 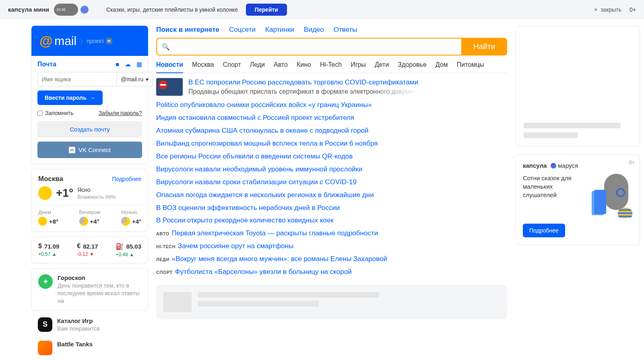 I want to click on news-link: Вирусологи назвали необходимый уровень и…, so click(x=259, y=169).